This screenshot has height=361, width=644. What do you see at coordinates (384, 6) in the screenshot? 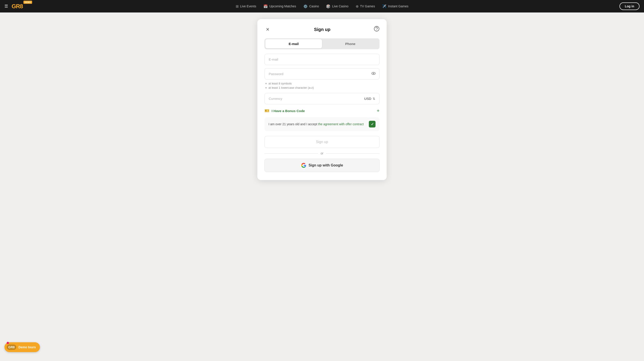
I see `instant-games-icon: ✈️` at bounding box center [384, 6].